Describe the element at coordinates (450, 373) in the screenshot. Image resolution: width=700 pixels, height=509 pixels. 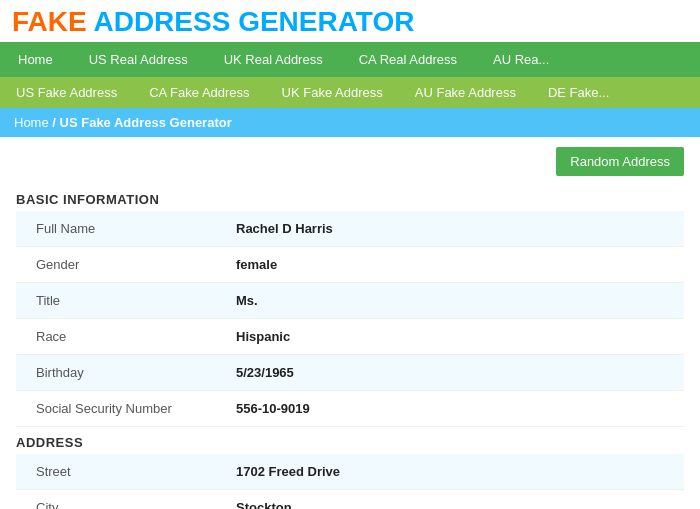
I see `row-value: 5/23/1965` at that location.